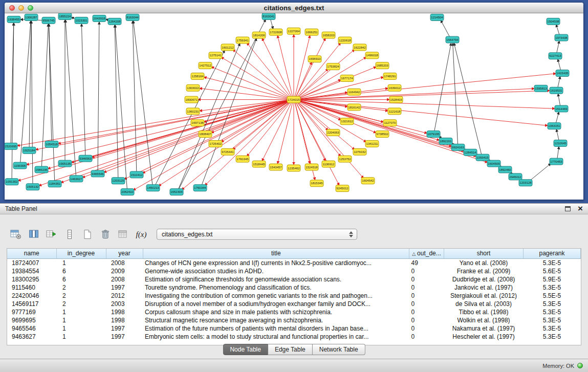 This screenshot has height=372, width=588. Describe the element at coordinates (483, 158) in the screenshot. I see `network-node: 1093415` at that location.